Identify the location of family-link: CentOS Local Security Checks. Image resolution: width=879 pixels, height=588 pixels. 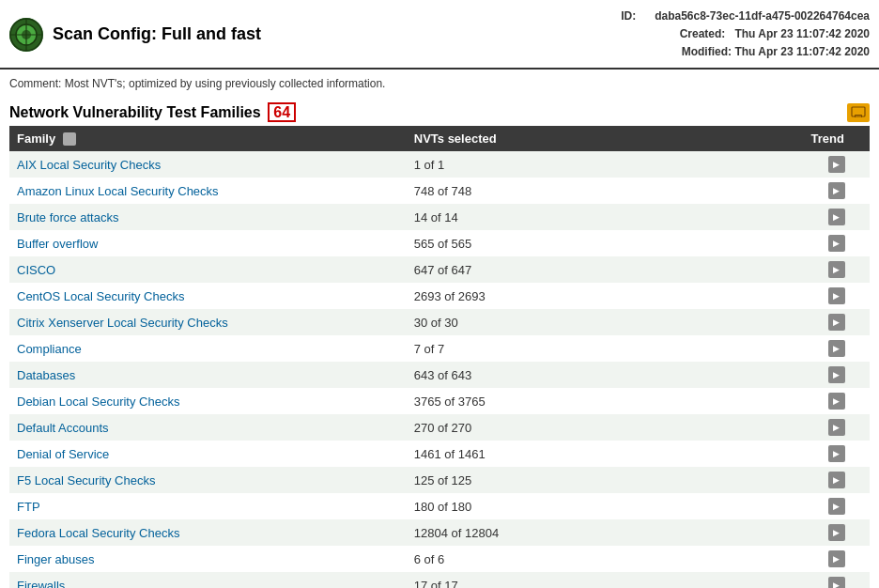
(100, 297).